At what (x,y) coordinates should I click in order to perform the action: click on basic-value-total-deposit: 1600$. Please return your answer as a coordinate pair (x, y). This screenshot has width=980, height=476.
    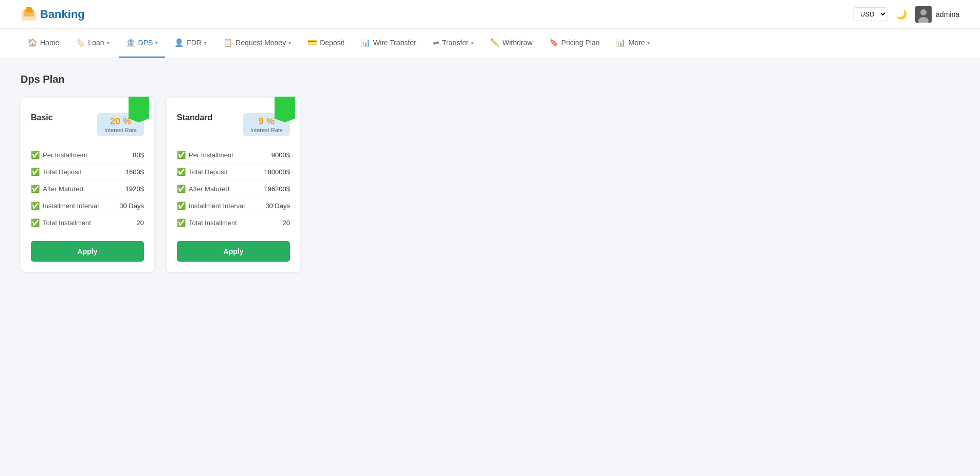
    Looking at the image, I should click on (135, 172).